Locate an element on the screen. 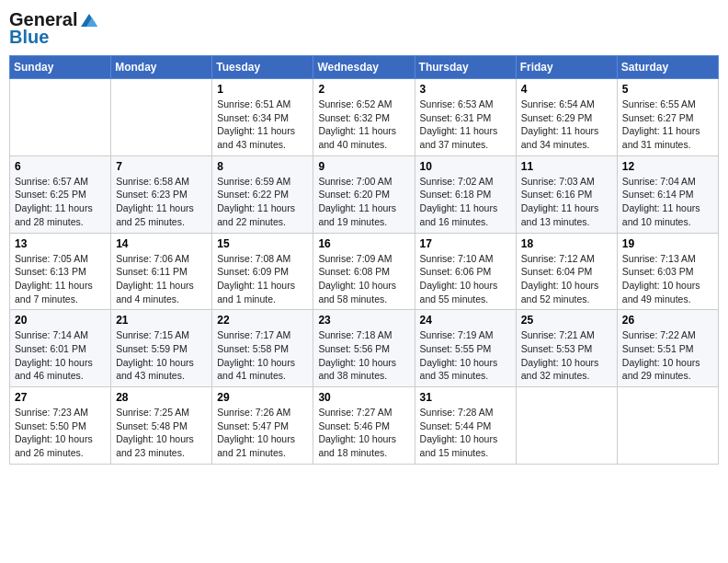 This screenshot has width=728, height=563. calendar-cell: 21Sunrise: 7:15 AM Sunset: 5:59 PM Dayli… is located at coordinates (162, 349).